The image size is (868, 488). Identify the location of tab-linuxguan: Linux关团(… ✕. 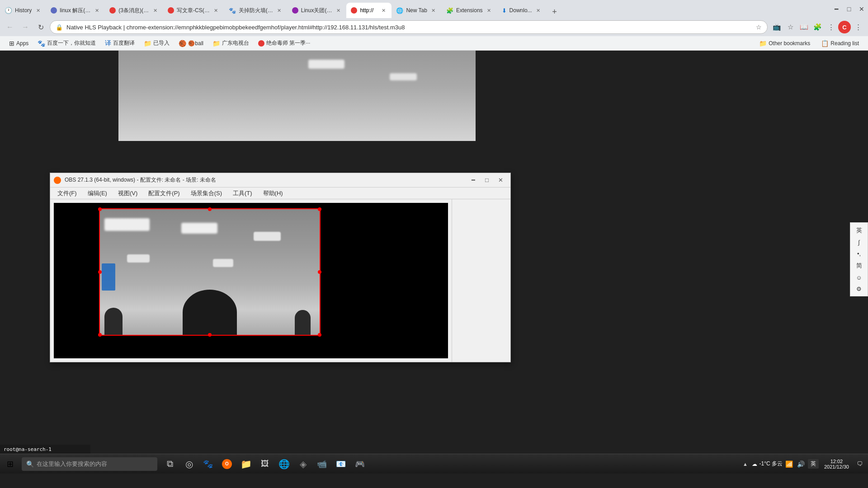
(317, 10).